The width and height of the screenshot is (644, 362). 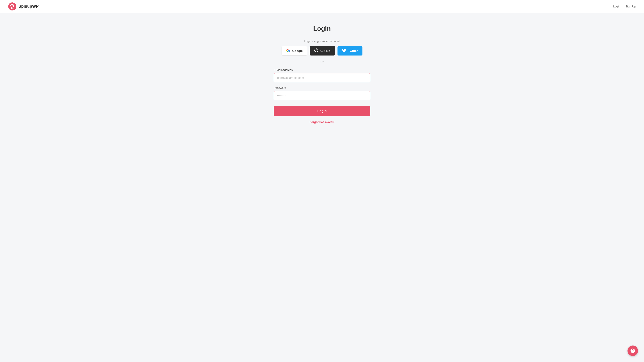 I want to click on google-icon, so click(x=288, y=51).